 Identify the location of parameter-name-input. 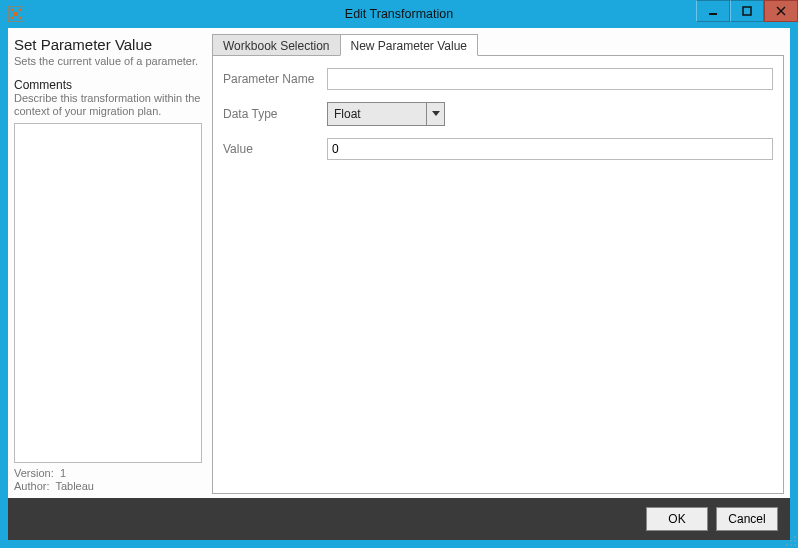
(550, 79).